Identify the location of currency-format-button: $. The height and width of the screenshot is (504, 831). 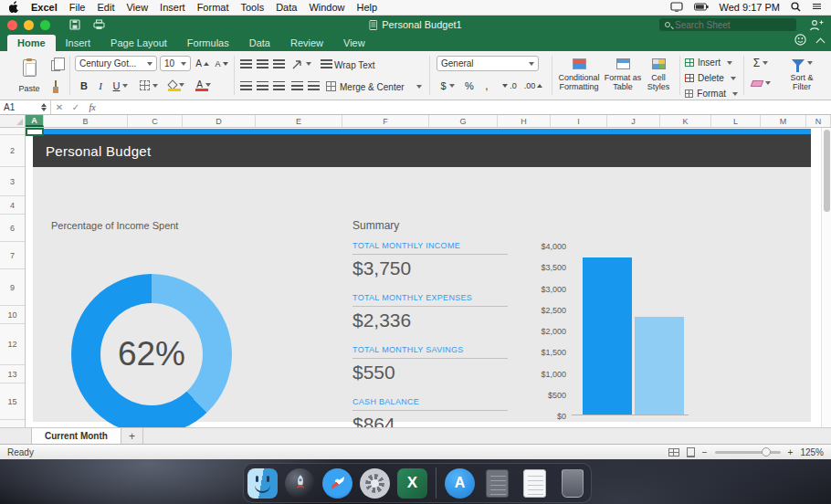
(447, 86).